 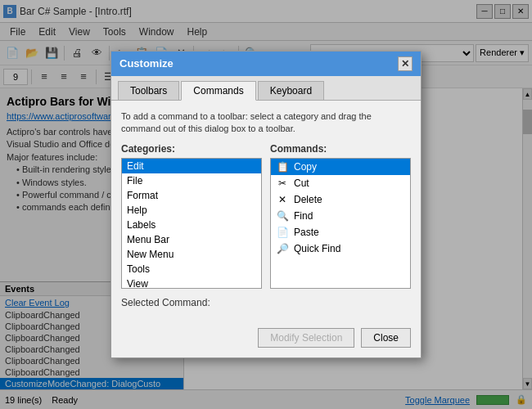 I want to click on category-newmenu: New Menu, so click(x=192, y=254).